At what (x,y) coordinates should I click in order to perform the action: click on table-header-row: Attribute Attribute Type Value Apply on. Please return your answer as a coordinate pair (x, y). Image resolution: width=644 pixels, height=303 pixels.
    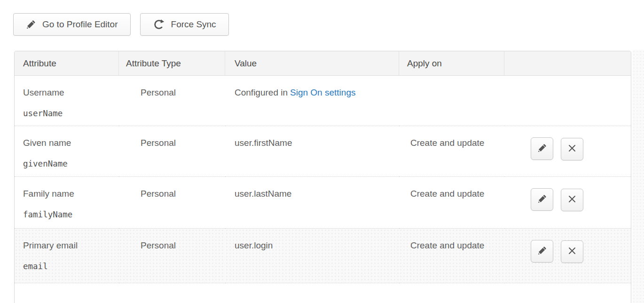
    Looking at the image, I should click on (322, 64).